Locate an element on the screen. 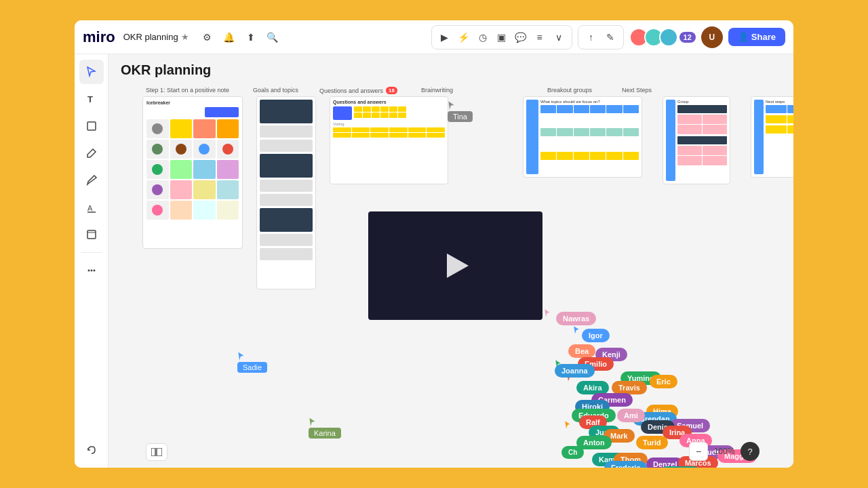  section-label-qa: Questions and answers 18 is located at coordinates (367, 91).